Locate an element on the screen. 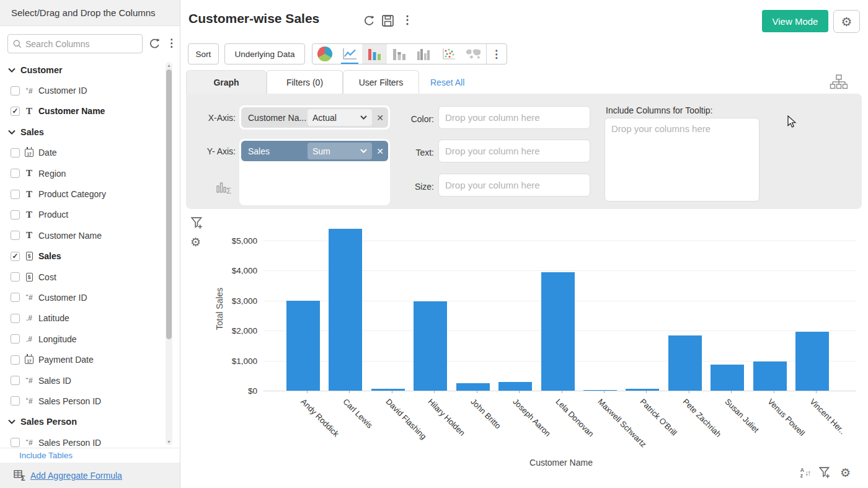 Image resolution: width=868 pixels, height=488 pixels. x-axis-chip: Customer Na... Actual ✕ is located at coordinates (315, 118).